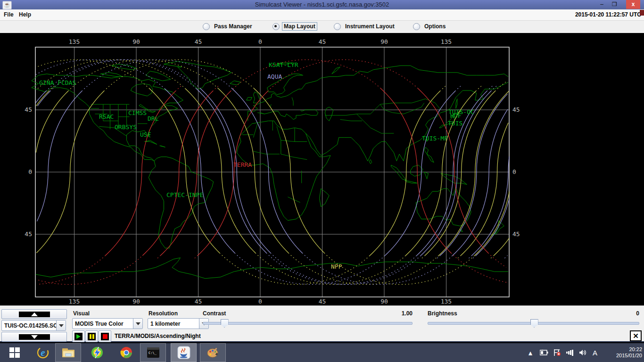  Describe the element at coordinates (153, 353) in the screenshot. I see `command-prompt-icon: C:\_` at that location.